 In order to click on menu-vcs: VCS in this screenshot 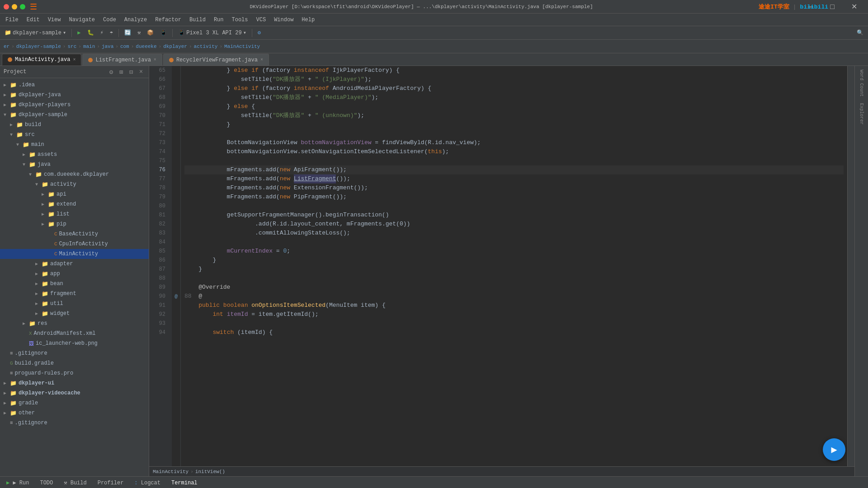, I will do `click(261, 20)`.